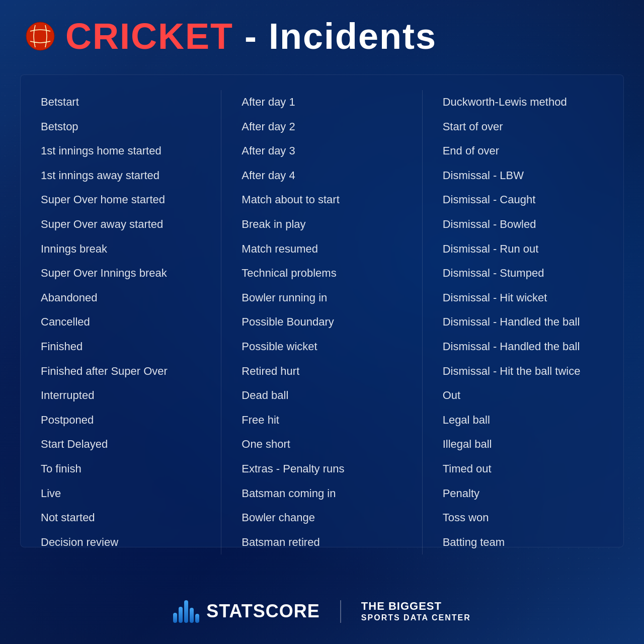 Image resolution: width=644 pixels, height=644 pixels. Describe the element at coordinates (121, 176) in the screenshot. I see `list-item: 1st innings away started` at that location.